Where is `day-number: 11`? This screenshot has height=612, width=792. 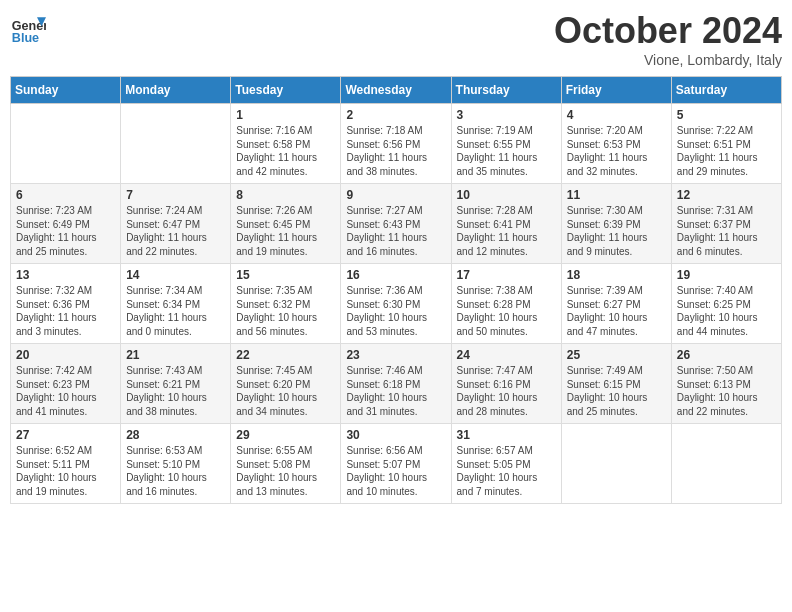 day-number: 11 is located at coordinates (616, 195).